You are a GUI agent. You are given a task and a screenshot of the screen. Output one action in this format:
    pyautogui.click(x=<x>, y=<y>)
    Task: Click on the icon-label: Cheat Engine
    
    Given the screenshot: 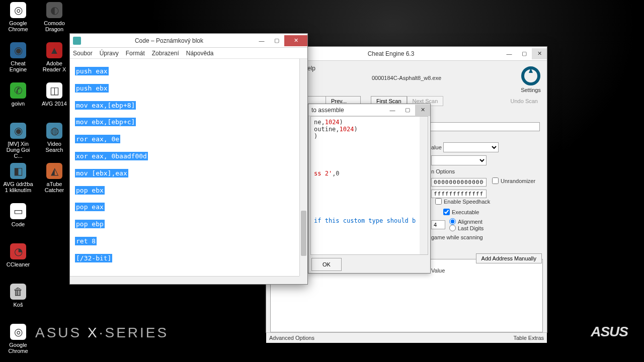 What is the action you would take?
    pyautogui.click(x=18, y=66)
    